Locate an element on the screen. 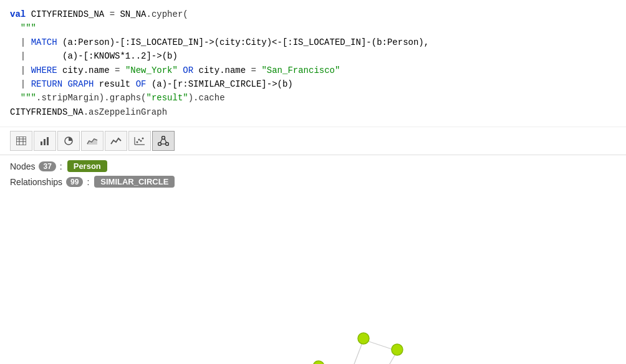 The height and width of the screenshot is (364, 626). table-button is located at coordinates (21, 141).